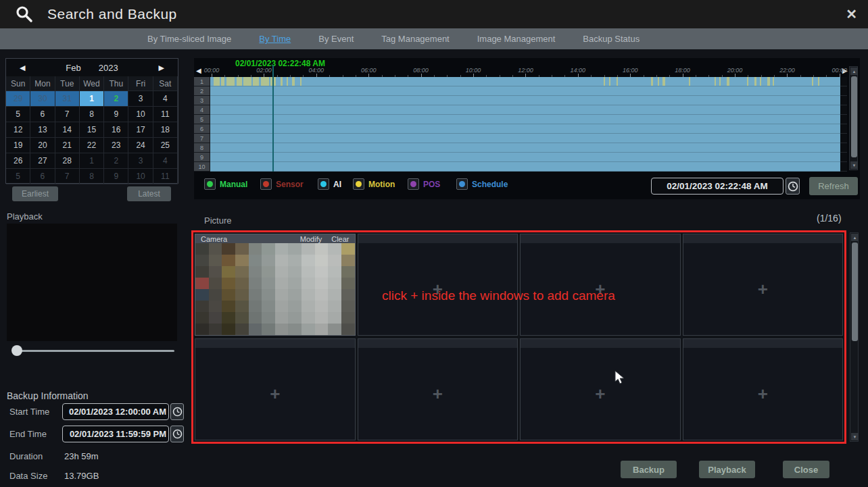 The image size is (868, 487). Describe the element at coordinates (43, 99) in the screenshot. I see `calendar-date-30: 30` at that location.